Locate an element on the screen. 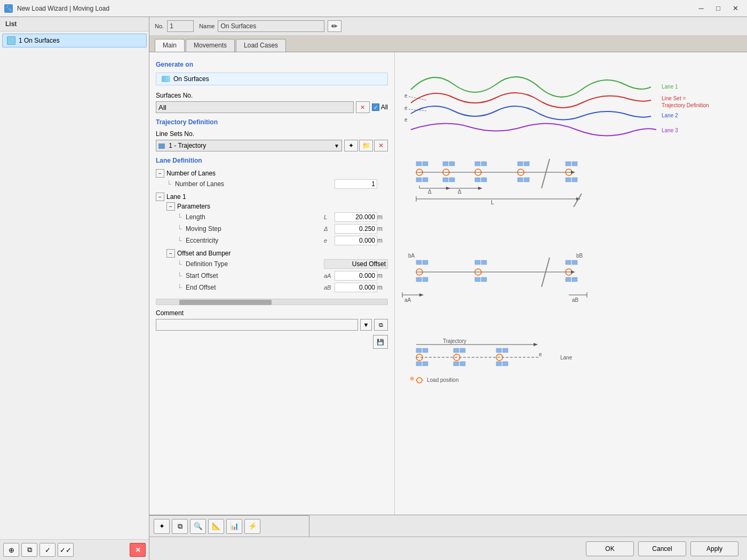  surfaces-input-row: ✕ ✓ All is located at coordinates (272, 107).